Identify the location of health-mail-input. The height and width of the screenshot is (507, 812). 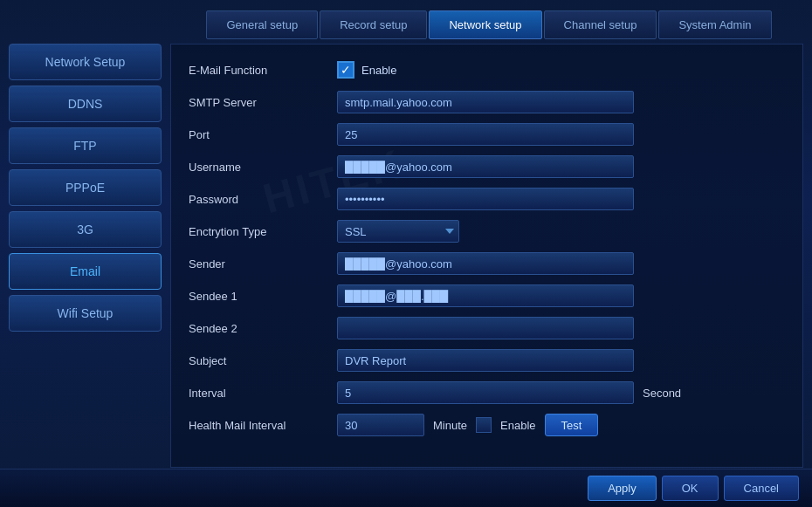
(381, 425).